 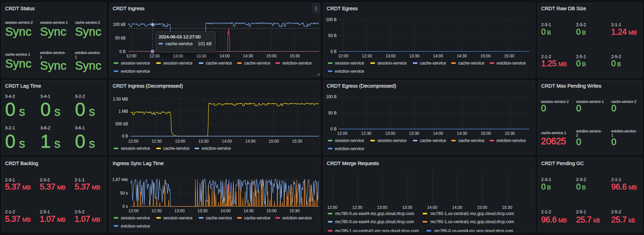 I want to click on svg-text: CRDT Ingress (Decompressed), so click(x=148, y=86).